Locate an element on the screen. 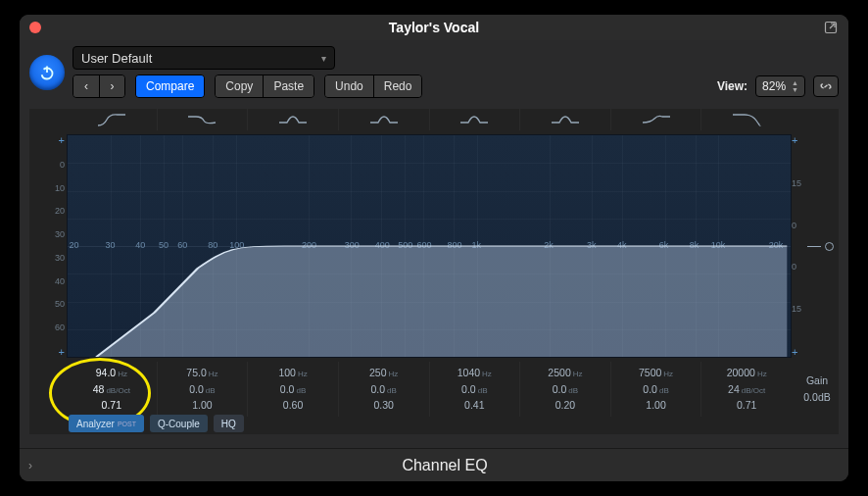 The width and height of the screenshot is (868, 496). plugin-name: Channel EQ is located at coordinates (445, 466).